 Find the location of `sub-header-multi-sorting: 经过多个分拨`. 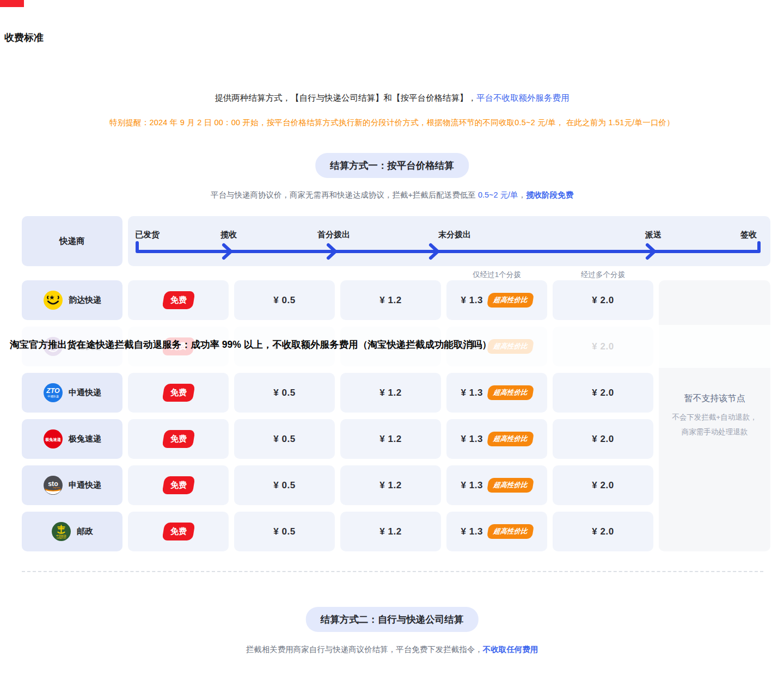

sub-header-multi-sorting: 经过多个分拨 is located at coordinates (603, 275).